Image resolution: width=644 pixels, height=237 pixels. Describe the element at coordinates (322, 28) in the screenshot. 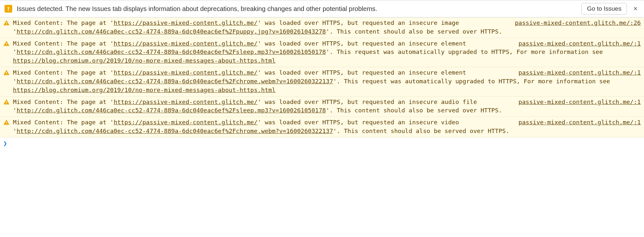

I see `console-warning-row: passive-mixed-content.glitch.me/:26Mixed…` at that location.